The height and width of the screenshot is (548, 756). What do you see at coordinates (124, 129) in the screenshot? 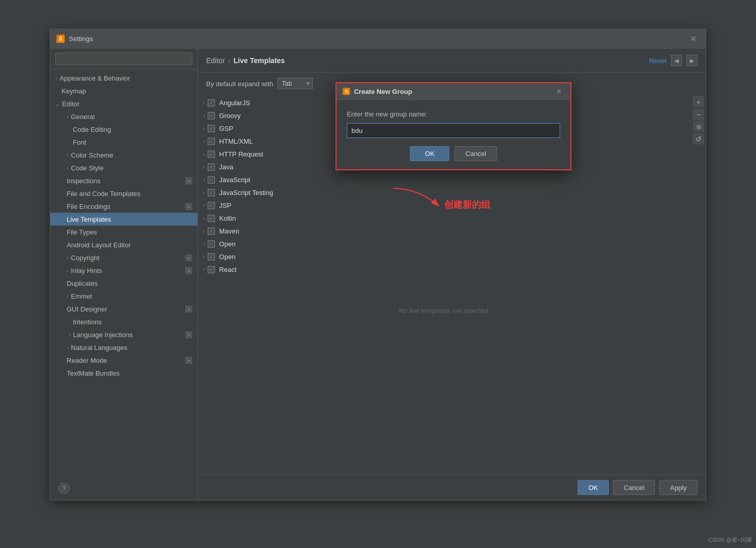
I see `sidebar-item-code-editing: Code Editing` at bounding box center [124, 129].